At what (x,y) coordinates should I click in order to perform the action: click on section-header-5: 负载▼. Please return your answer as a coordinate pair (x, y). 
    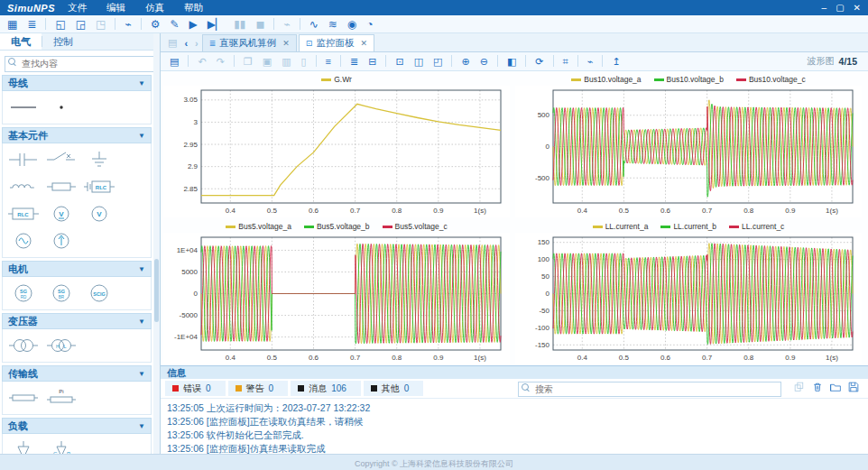
    Looking at the image, I should click on (77, 426).